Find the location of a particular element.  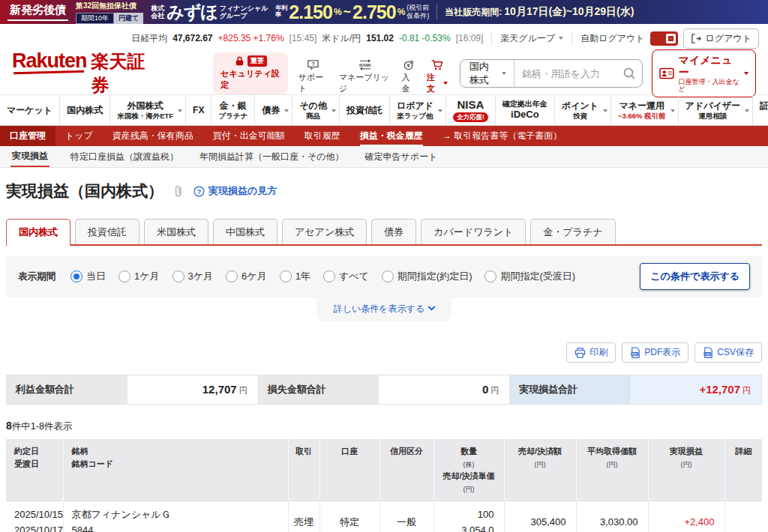

paperclip-icon is located at coordinates (178, 191).